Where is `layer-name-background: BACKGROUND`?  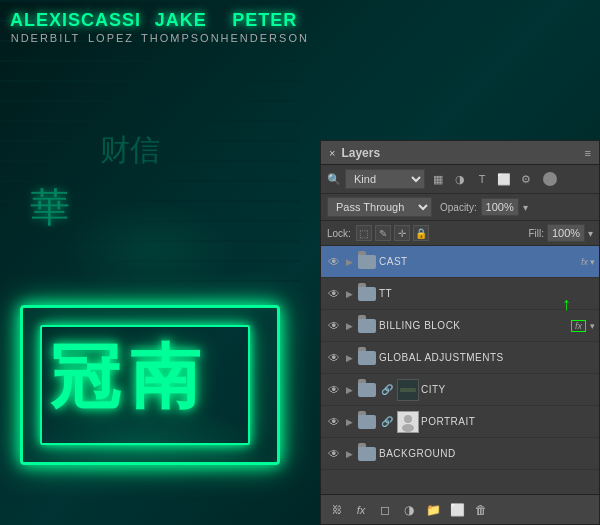 layer-name-background: BACKGROUND is located at coordinates (487, 454).